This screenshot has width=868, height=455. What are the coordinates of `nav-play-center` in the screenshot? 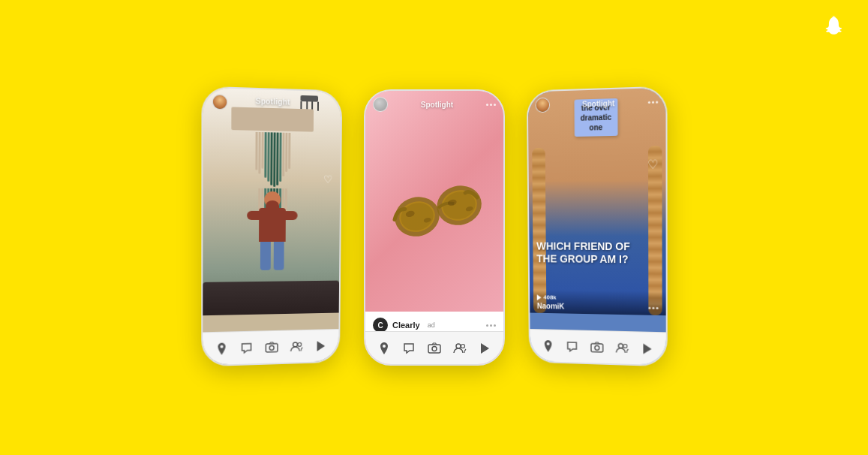 It's located at (485, 348).